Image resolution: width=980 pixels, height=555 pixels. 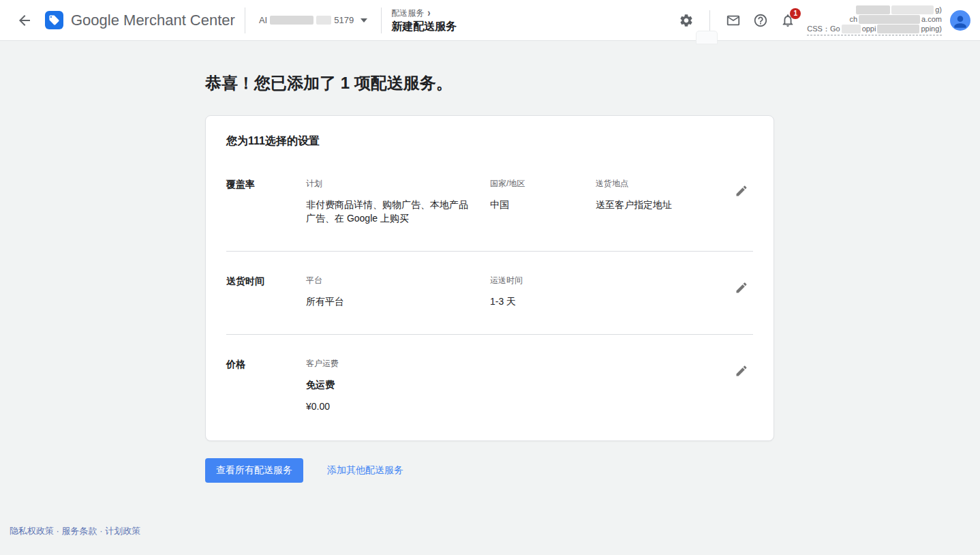 What do you see at coordinates (874, 20) in the screenshot?
I see `signed-in-account-info: g) ch a.com CSS：Go oppi pping)` at bounding box center [874, 20].